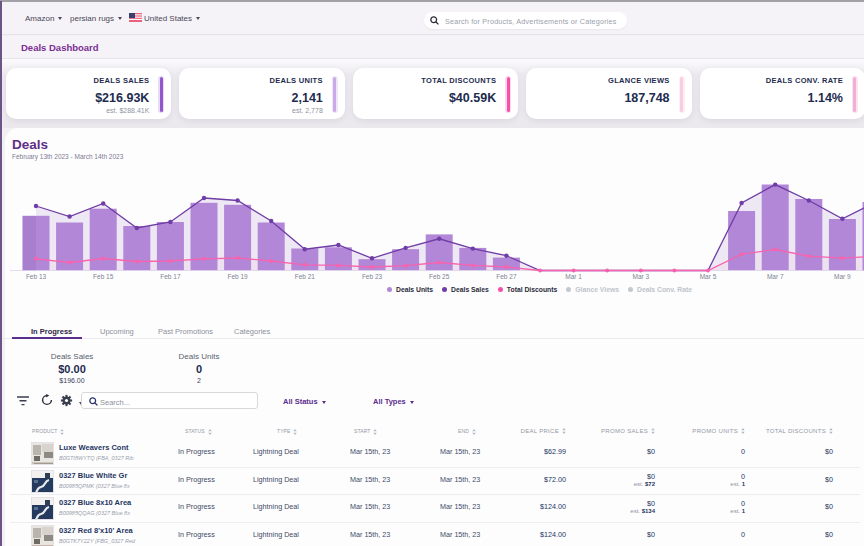  What do you see at coordinates (372, 276) in the screenshot?
I see `svg-text: Feb 23` at bounding box center [372, 276].